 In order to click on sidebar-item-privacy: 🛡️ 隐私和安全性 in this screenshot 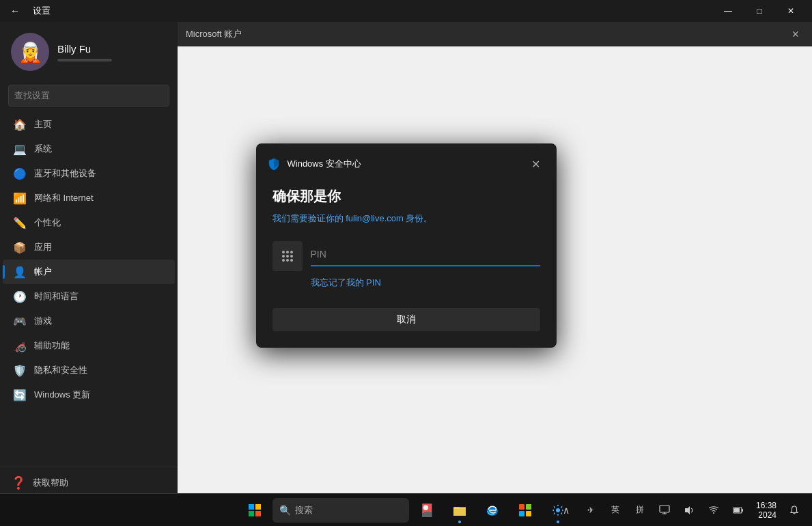, I will do `click(89, 370)`.